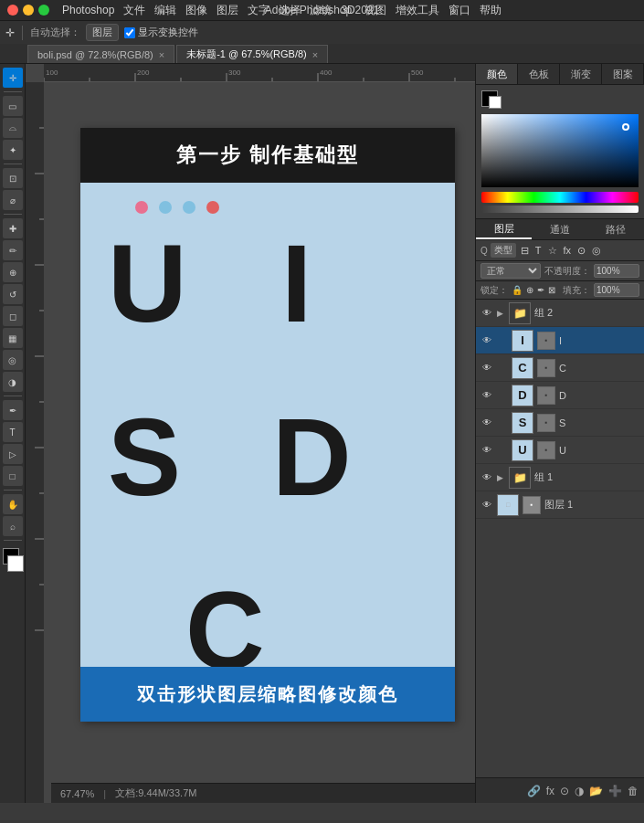 The height and width of the screenshot is (823, 644). Describe the element at coordinates (495, 102) in the screenshot. I see `bg-swatch` at that location.